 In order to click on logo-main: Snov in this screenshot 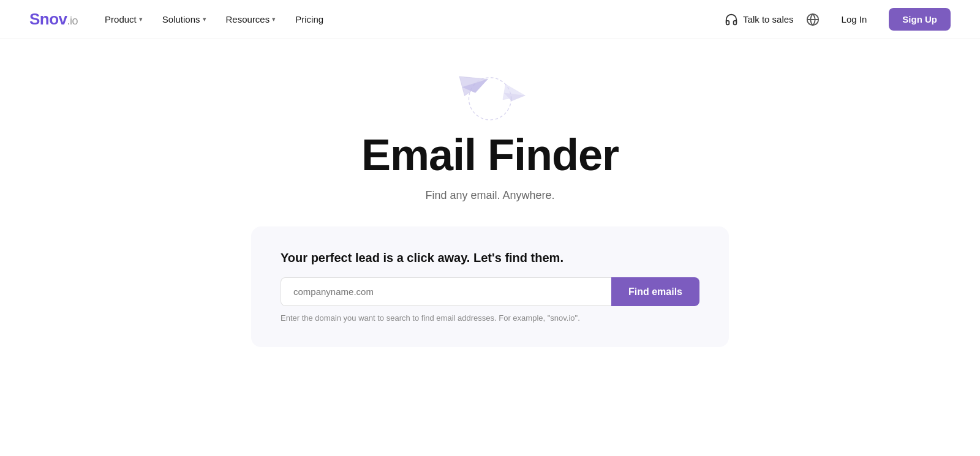, I will do `click(48, 19)`.